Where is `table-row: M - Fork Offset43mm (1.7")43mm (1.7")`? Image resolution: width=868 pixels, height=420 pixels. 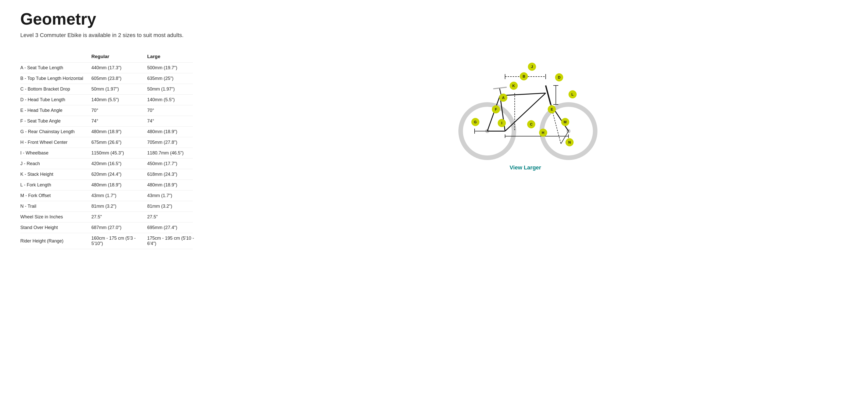
table-row: M - Fork Offset43mm (1.7")43mm (1.7") is located at coordinates (106, 196).